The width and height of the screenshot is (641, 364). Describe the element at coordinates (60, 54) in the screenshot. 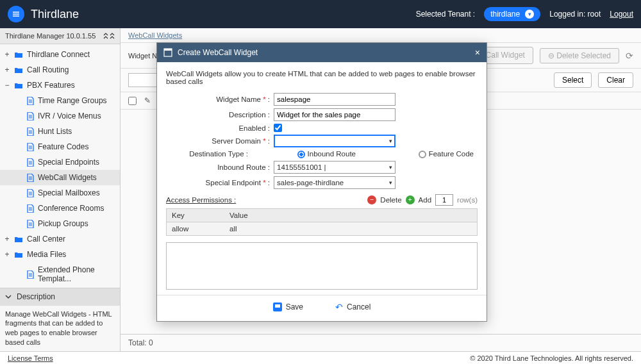

I see `sidebar-item-thirdlane-connect: +Thirdlane Connect` at that location.